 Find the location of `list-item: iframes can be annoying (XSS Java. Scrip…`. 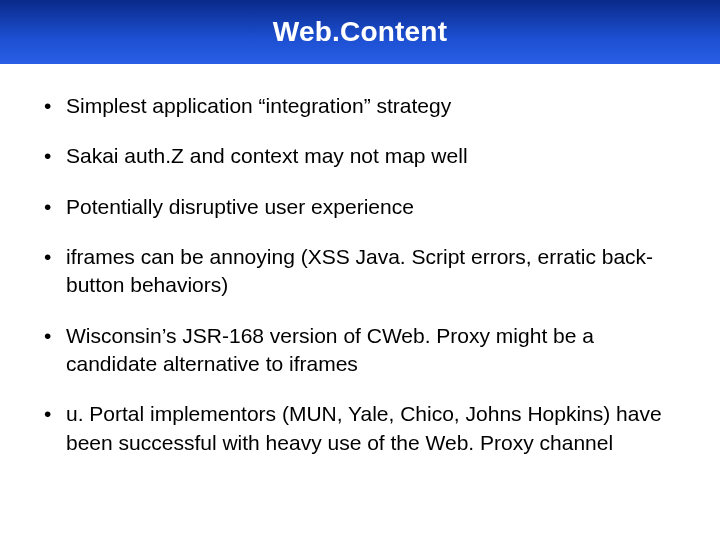

list-item: iframes can be annoying (XSS Java. Scrip… is located at coordinates (360, 272).